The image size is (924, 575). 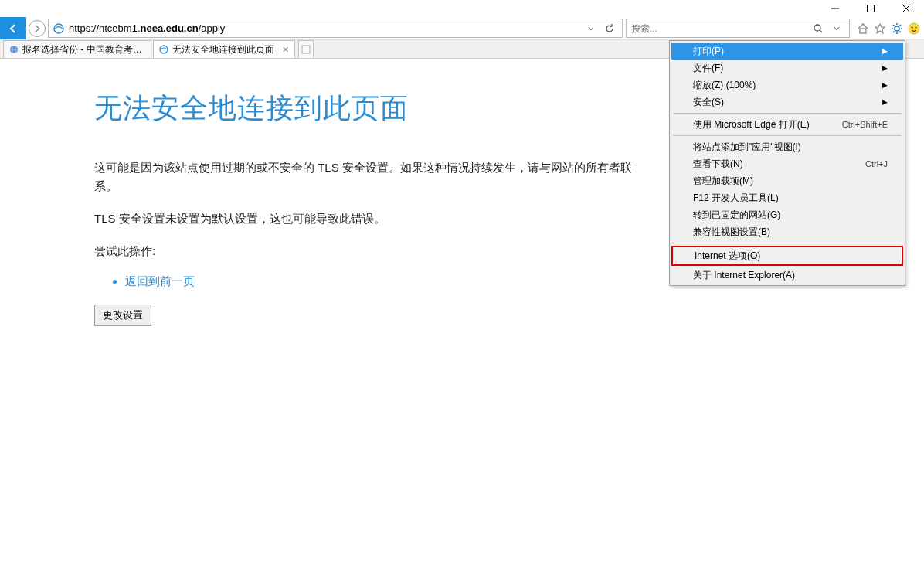 I want to click on tools-gear-icon, so click(x=897, y=29).